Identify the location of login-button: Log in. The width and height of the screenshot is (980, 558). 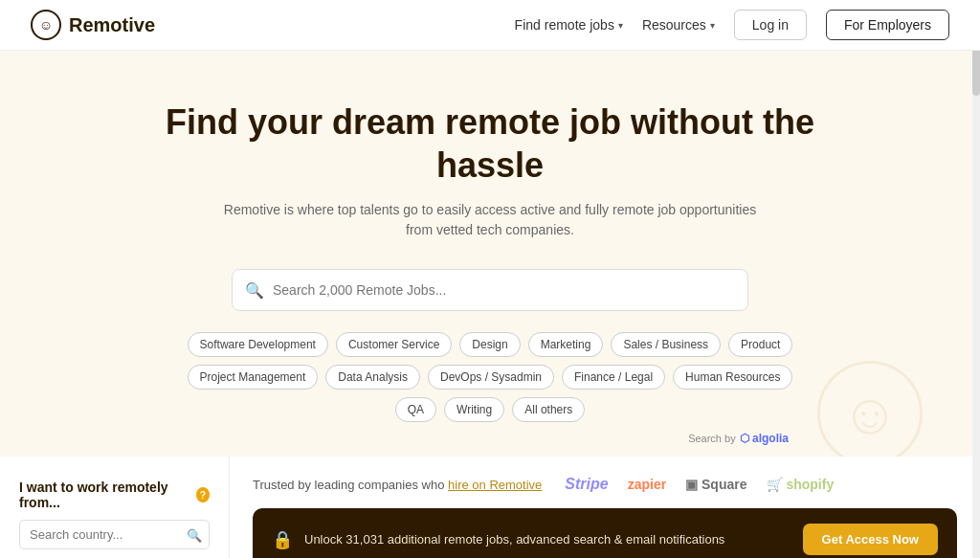
(770, 25).